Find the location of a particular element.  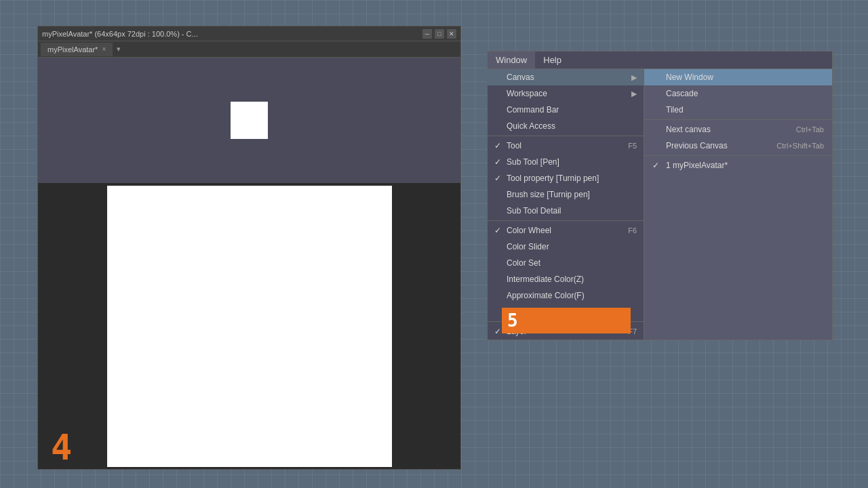

tool-check: ✓ is located at coordinates (500, 146).